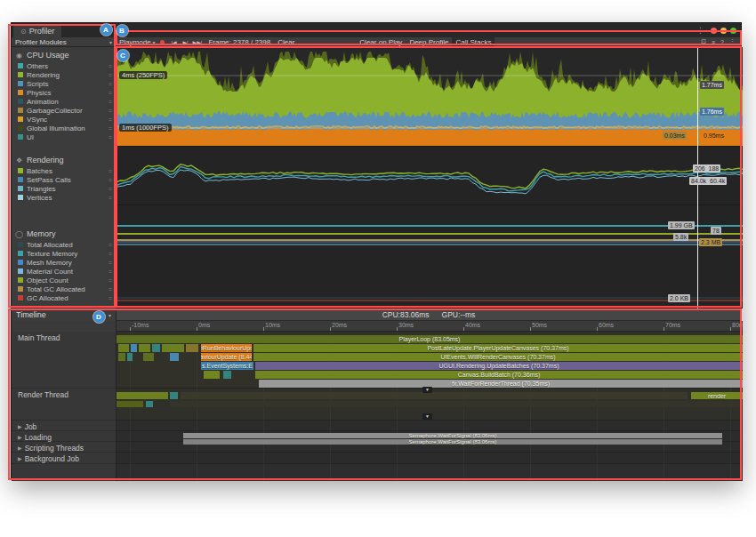 The width and height of the screenshot is (756, 537). I want to click on timeline-sample-playerloop-83-05ms: PlayerLoop (83.05ms), so click(430, 340).